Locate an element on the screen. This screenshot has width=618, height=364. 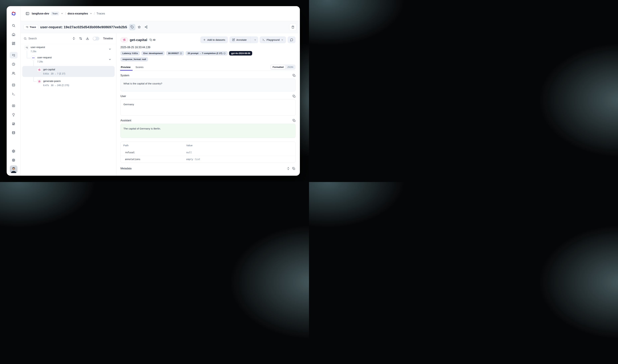
expand-metadata-button is located at coordinates (288, 169).